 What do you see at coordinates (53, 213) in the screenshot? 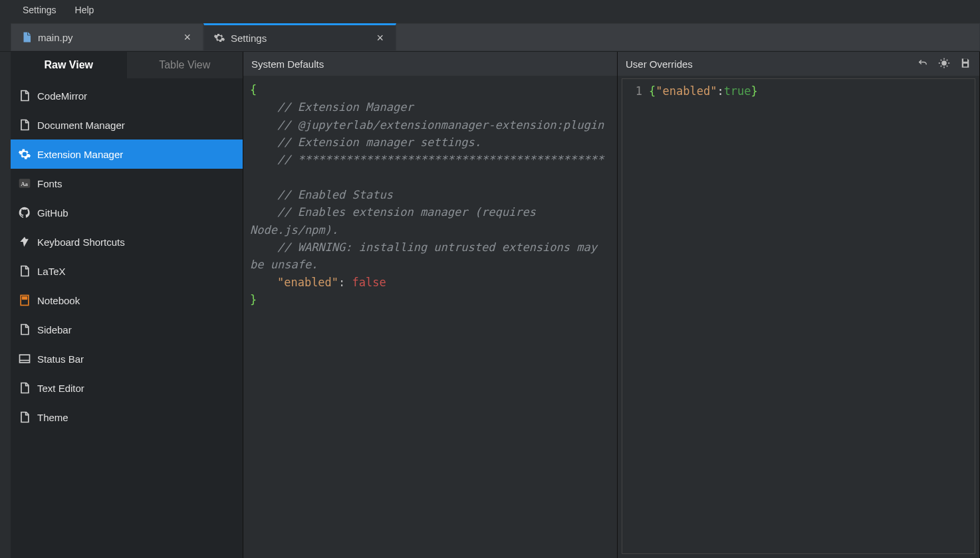
I see `plugin-label: GitHub` at bounding box center [53, 213].